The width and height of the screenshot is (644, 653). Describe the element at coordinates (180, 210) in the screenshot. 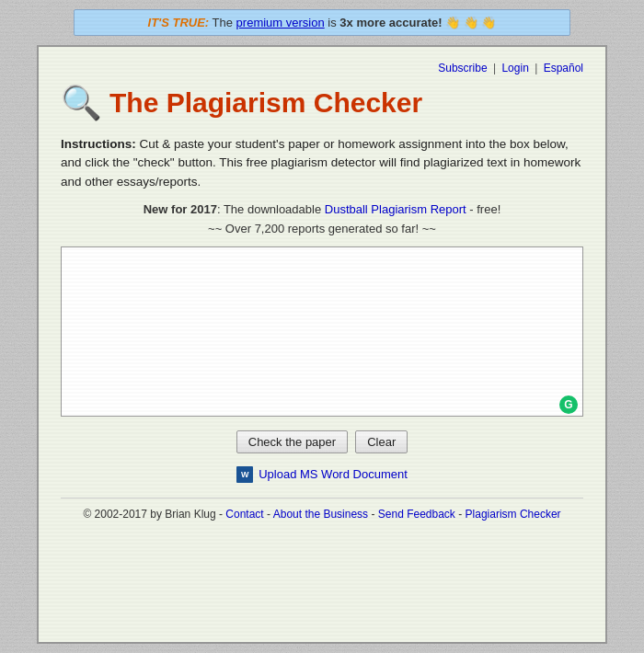

I see `new-for-label: New for 2017` at that location.